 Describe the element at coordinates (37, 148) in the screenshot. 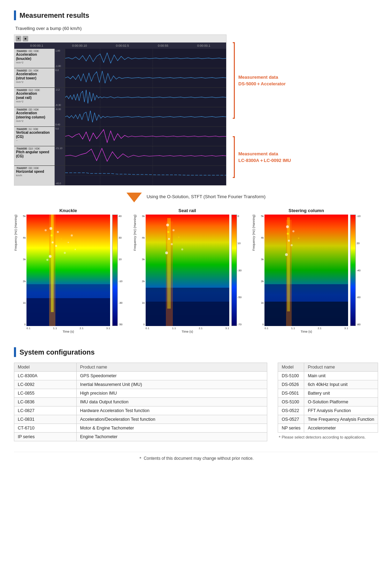

I see `track-ctrl-p-3: −□×` at that location.